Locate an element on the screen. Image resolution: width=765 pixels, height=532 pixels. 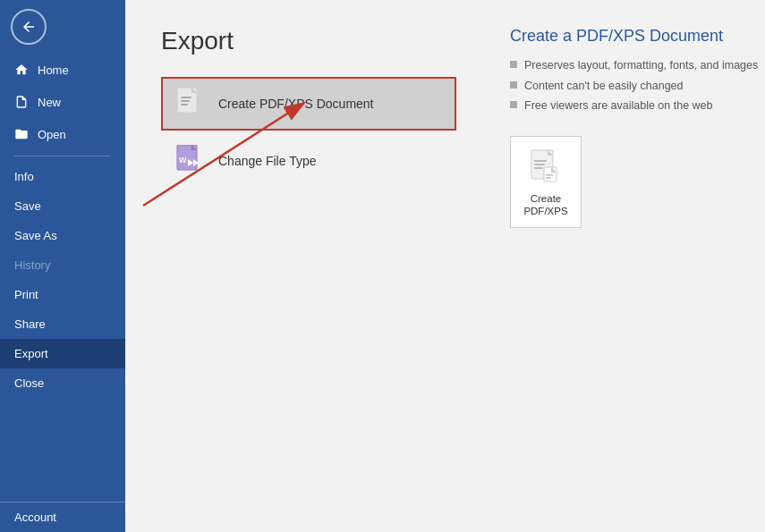
create-pdf-xps-button: Create PDF/XPS is located at coordinates (546, 182).